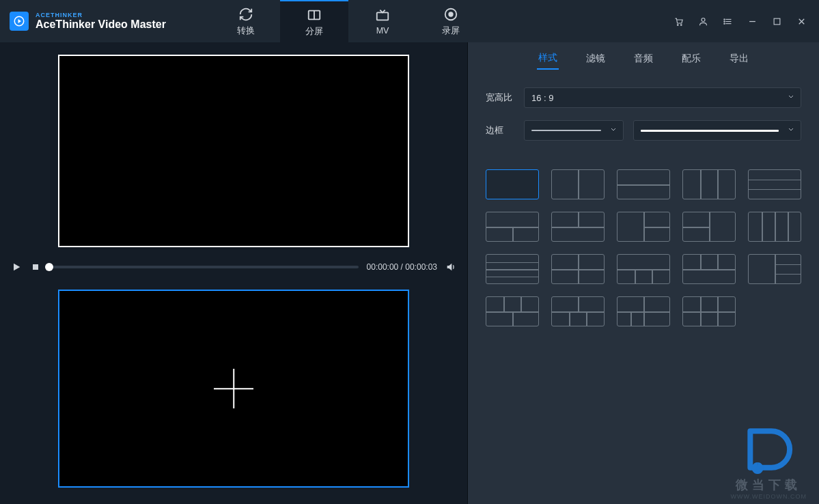  What do you see at coordinates (643, 184) in the screenshot?
I see `layout-2row` at bounding box center [643, 184].